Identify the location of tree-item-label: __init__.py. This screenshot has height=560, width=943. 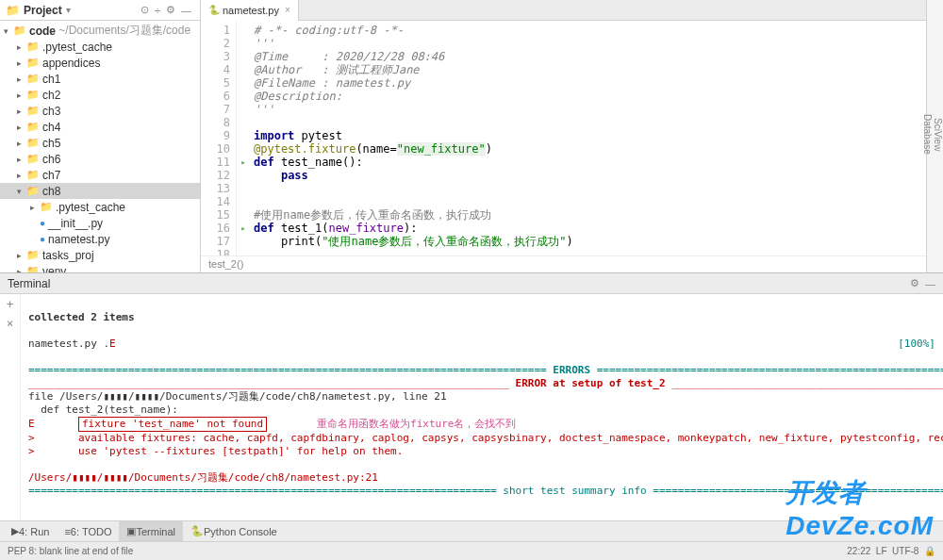
(75, 223).